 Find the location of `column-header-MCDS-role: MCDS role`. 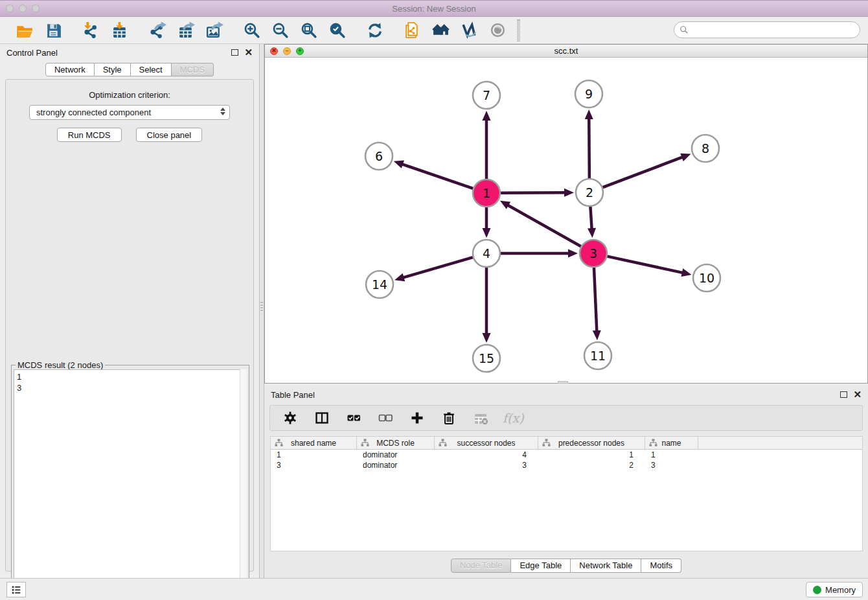

column-header-MCDS-role: MCDS role is located at coordinates (396, 443).